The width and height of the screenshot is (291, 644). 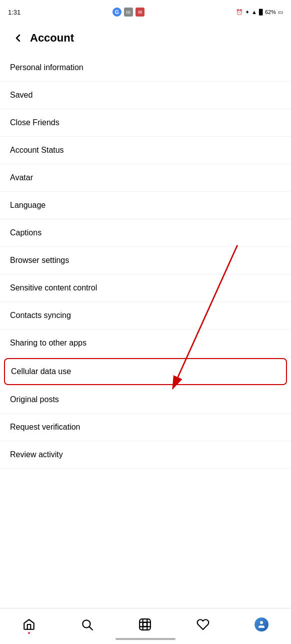 I want to click on nav-home, so click(x=29, y=624).